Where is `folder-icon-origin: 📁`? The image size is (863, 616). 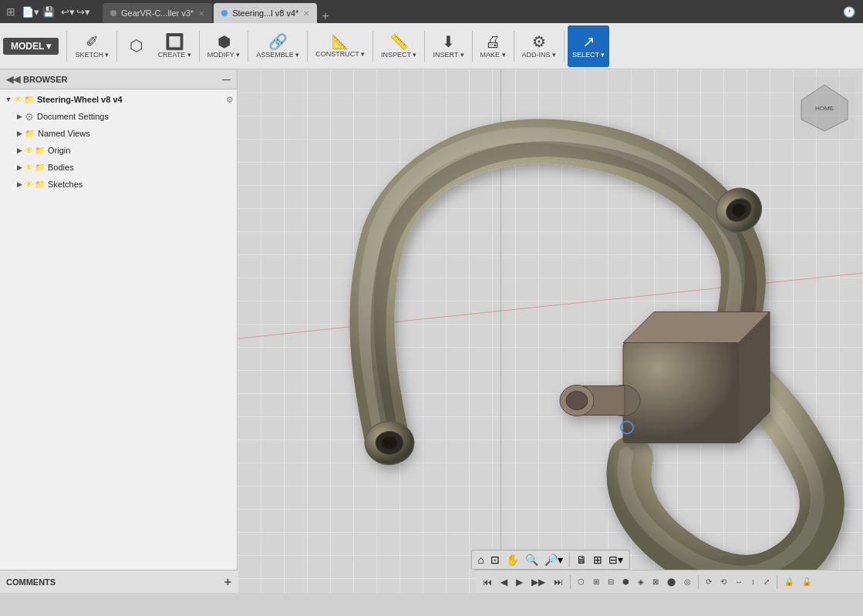 folder-icon-origin: 📁 is located at coordinates (40, 151).